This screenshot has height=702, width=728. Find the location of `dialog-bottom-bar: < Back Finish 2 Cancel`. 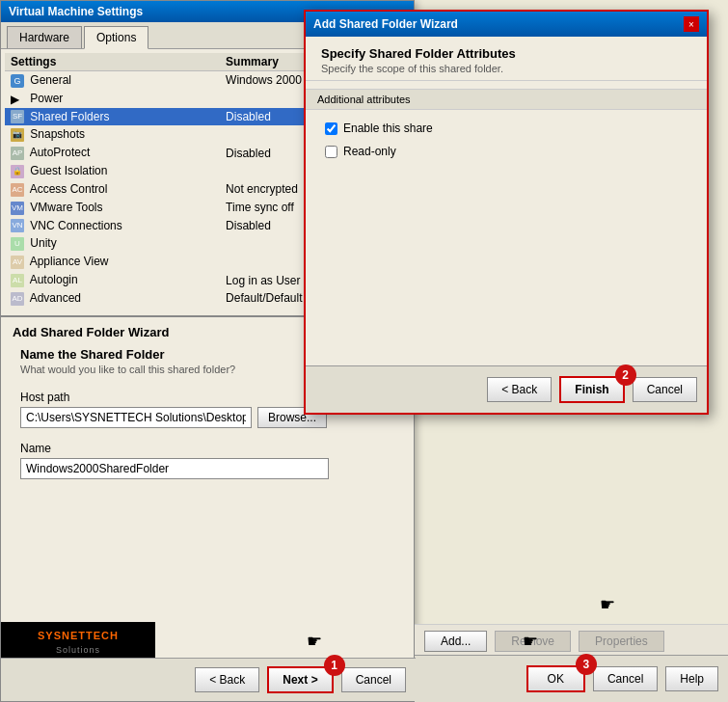

dialog-bottom-bar: < Back Finish 2 Cancel is located at coordinates (506, 390).